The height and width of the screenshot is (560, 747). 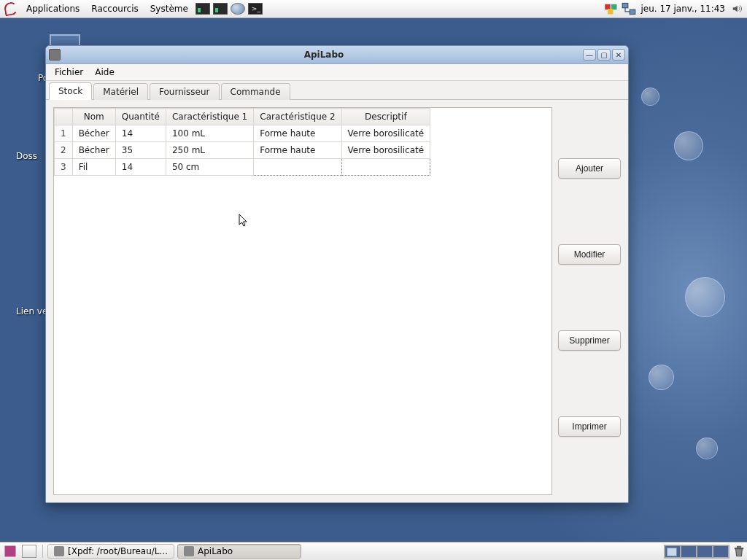 What do you see at coordinates (737, 9) in the screenshot?
I see `volume-icon` at bounding box center [737, 9].